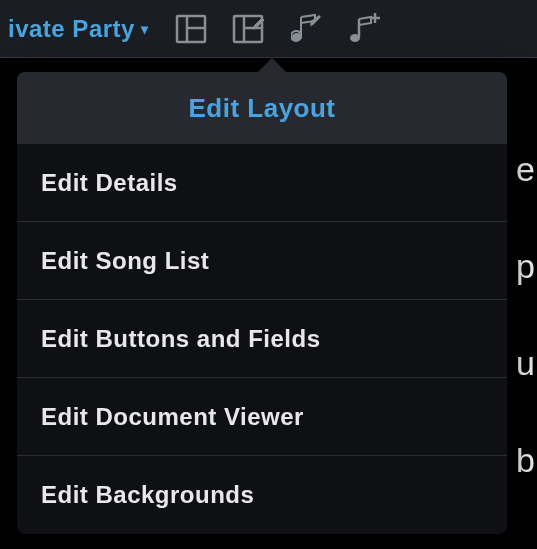 The width and height of the screenshot is (537, 549). Describe the element at coordinates (268, 29) in the screenshot. I see `toolbar: ivate Party ▾` at that location.